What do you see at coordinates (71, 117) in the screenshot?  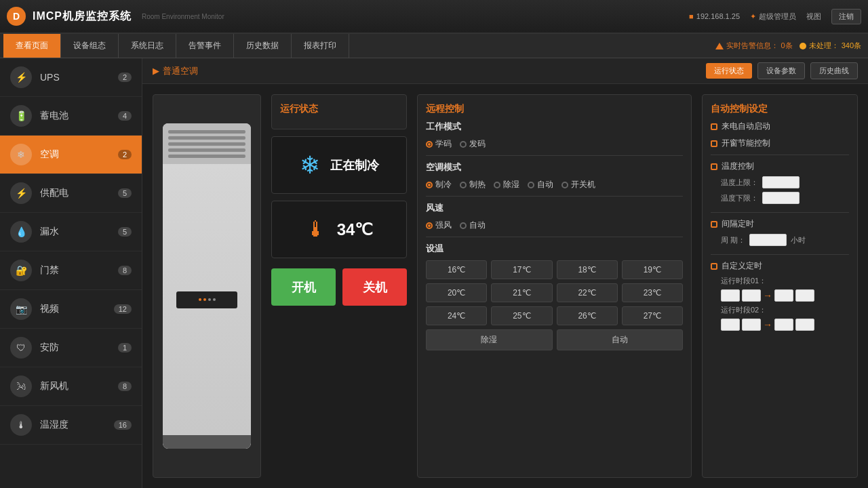 I see `sidebar-item-1: 🔋蓄电池4` at bounding box center [71, 117].